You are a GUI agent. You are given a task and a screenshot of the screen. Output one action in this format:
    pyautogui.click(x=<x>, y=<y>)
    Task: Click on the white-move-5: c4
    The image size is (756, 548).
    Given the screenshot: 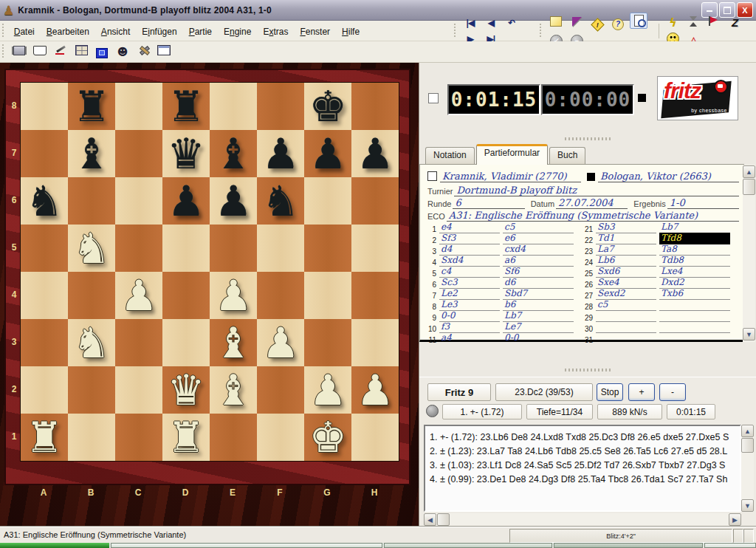 What is the action you would take?
    pyautogui.click(x=470, y=272)
    